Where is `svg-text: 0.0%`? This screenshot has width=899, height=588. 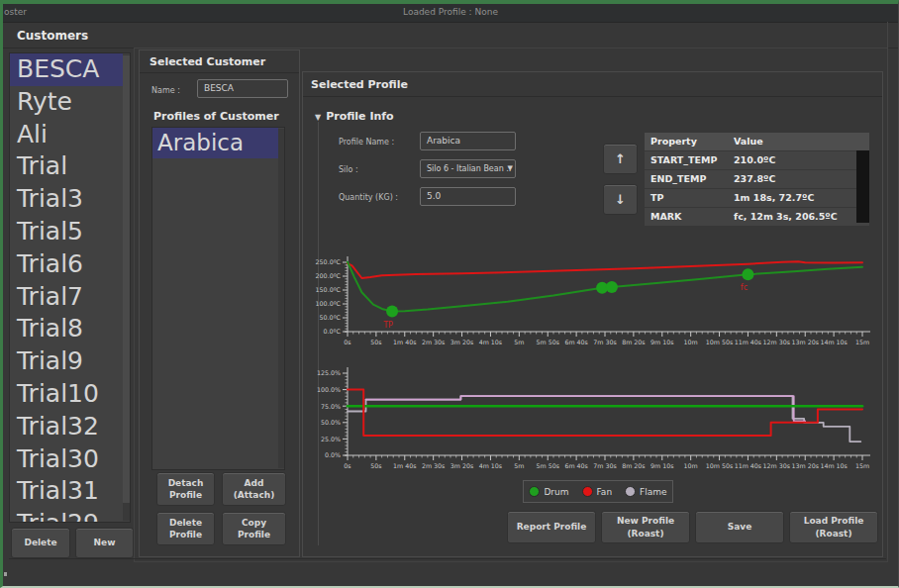
svg-text: 0.0% is located at coordinates (333, 455).